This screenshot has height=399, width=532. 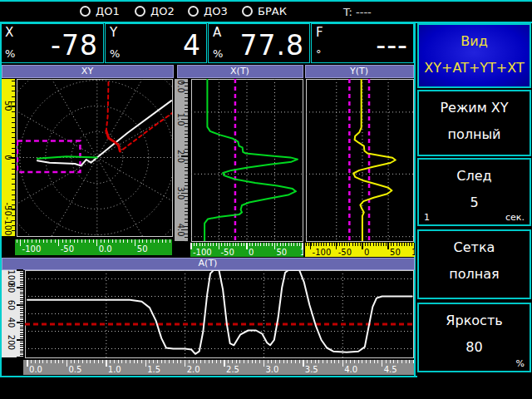 I want to click on top-border-line, so click(x=266, y=1).